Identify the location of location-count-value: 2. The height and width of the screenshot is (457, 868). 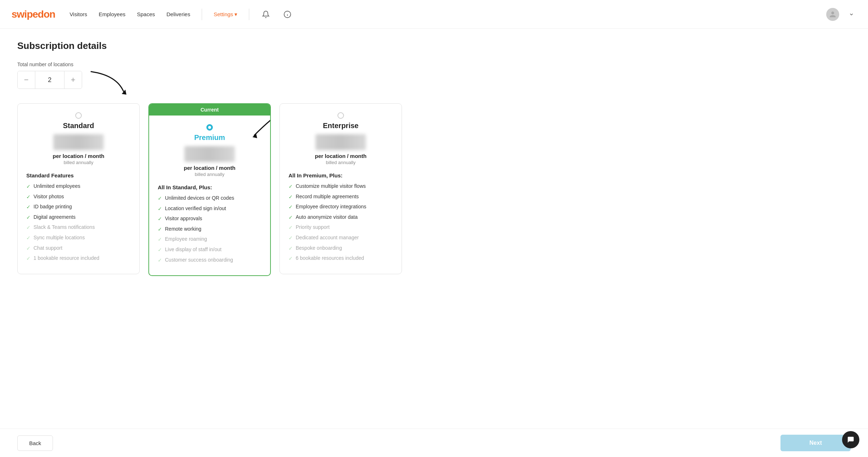
(50, 80).